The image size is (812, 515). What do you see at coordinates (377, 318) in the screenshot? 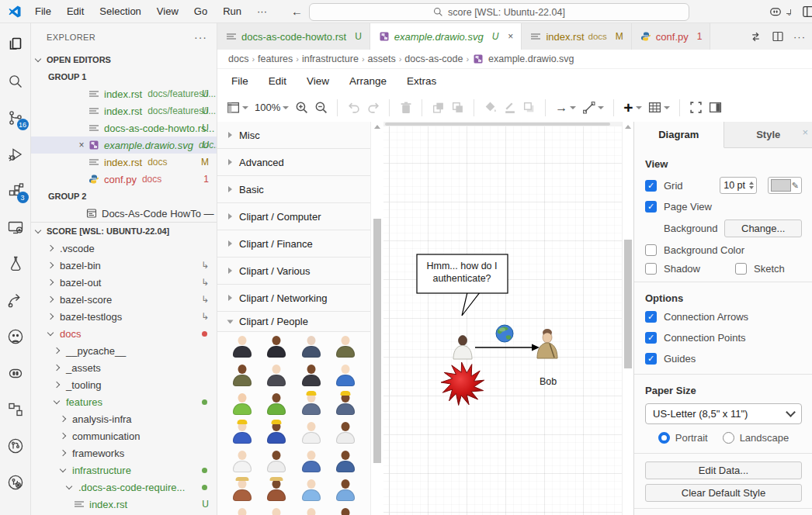
I see `palette-scrollbar` at bounding box center [377, 318].